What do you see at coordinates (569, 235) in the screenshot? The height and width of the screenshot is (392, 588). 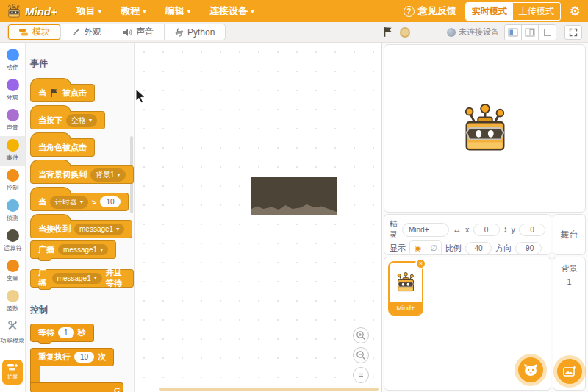 I see `stage-title-card: 舞台` at bounding box center [569, 235].